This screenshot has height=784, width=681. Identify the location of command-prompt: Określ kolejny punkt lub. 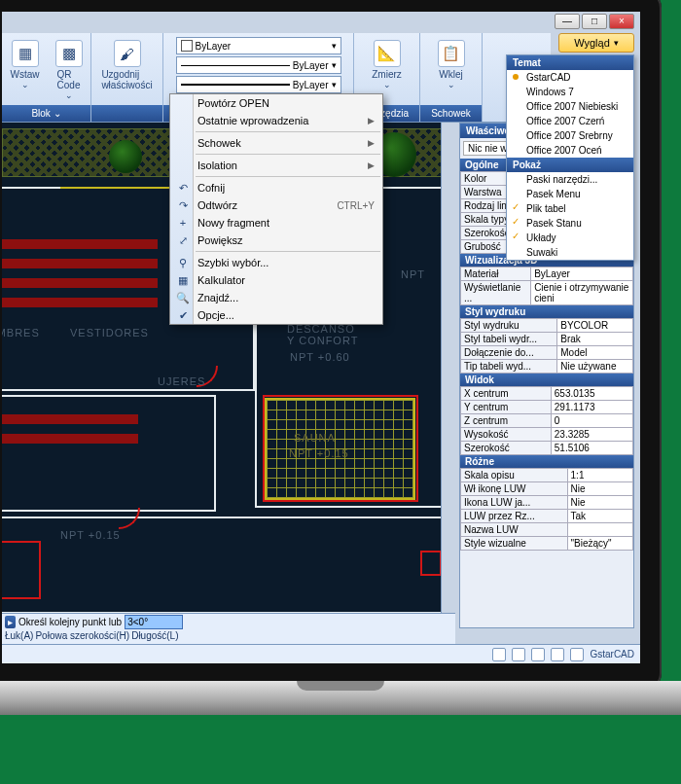
(70, 623).